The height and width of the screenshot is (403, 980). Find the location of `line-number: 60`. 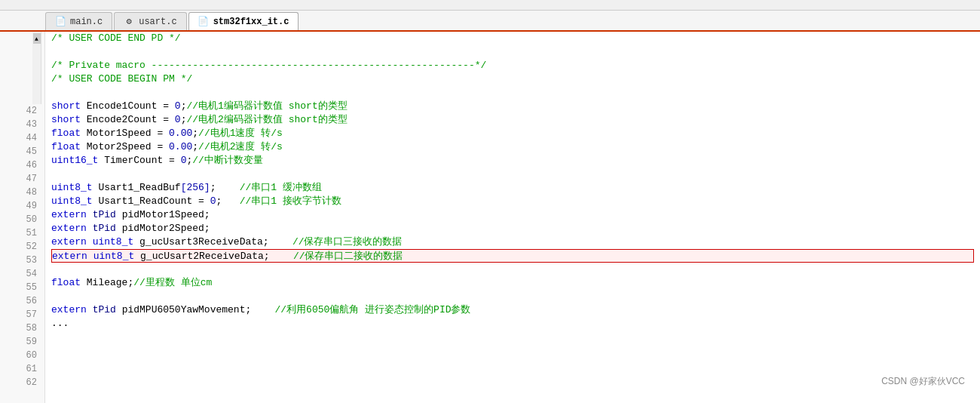

line-number: 60 is located at coordinates (23, 355).